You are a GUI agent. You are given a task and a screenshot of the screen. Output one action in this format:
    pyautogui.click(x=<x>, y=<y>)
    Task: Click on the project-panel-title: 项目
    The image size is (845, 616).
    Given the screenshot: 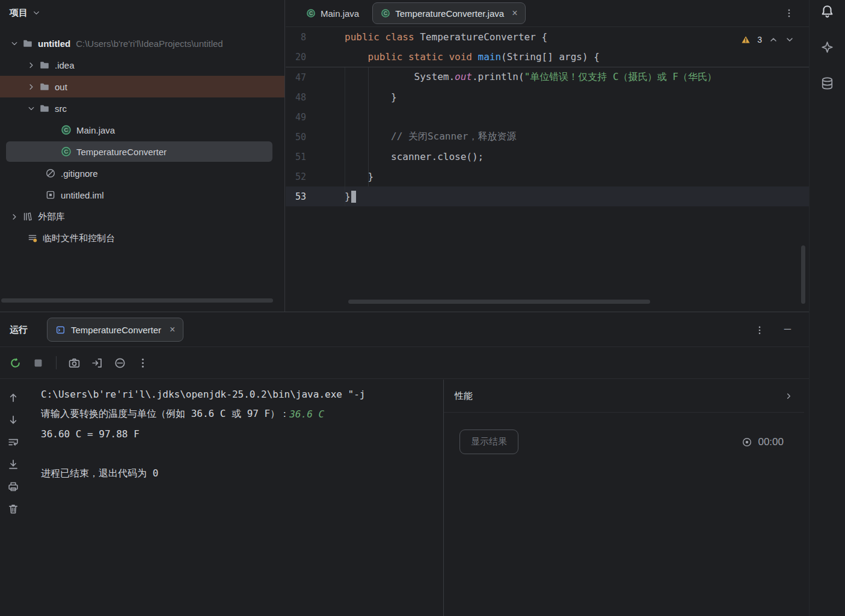 What is the action you would take?
    pyautogui.click(x=19, y=13)
    